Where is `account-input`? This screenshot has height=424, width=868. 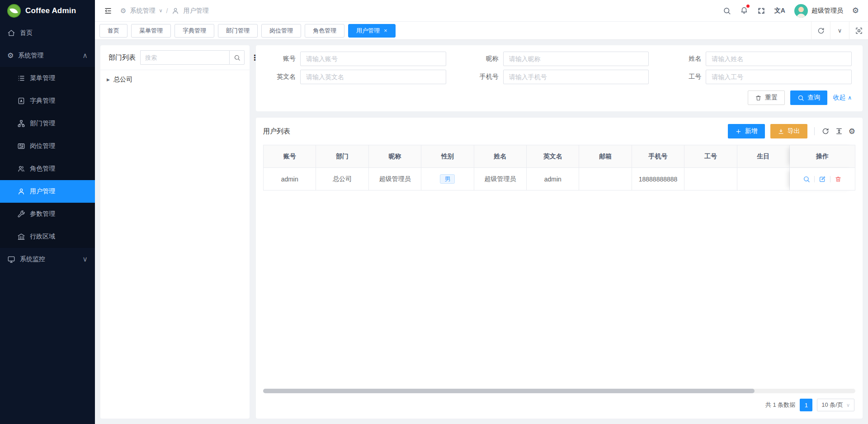 account-input is located at coordinates (373, 59).